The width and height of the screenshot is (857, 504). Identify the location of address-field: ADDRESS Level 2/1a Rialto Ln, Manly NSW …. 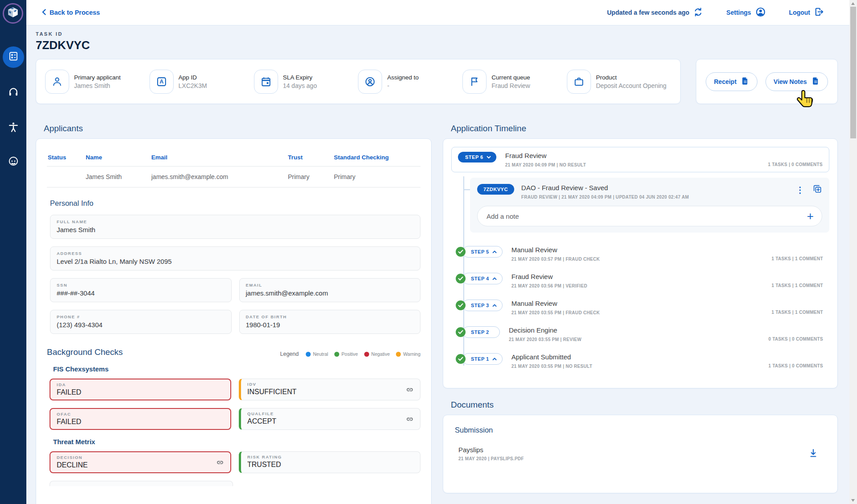
(235, 258).